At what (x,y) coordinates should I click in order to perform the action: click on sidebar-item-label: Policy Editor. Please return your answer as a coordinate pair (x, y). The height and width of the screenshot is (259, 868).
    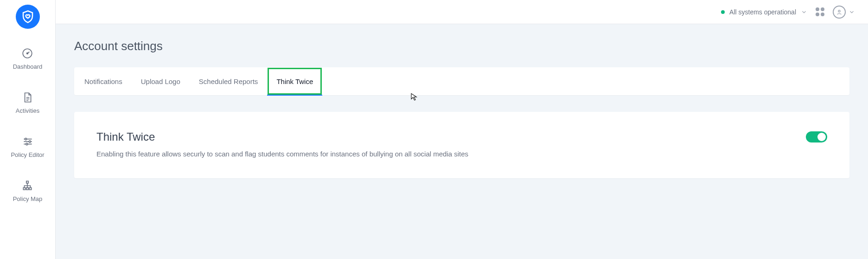
    Looking at the image, I should click on (27, 155).